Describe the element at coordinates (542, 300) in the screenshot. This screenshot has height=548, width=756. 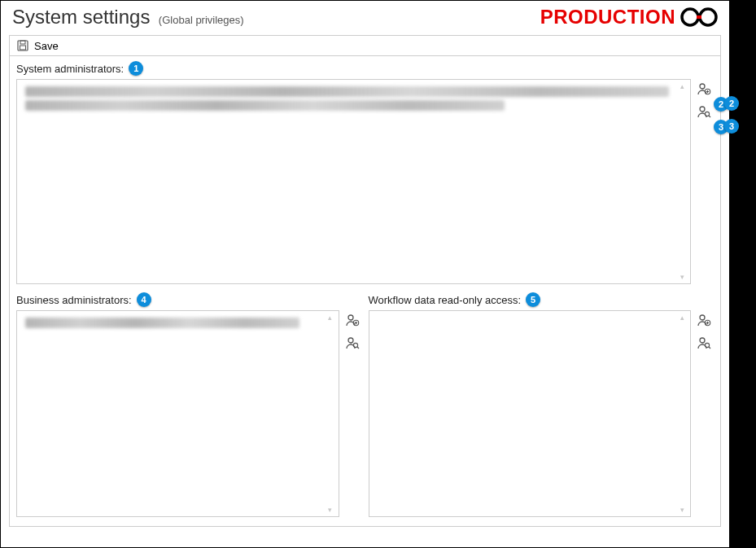
I see `workflow-readonly-label-row: Workflow data read-only access: 5` at that location.